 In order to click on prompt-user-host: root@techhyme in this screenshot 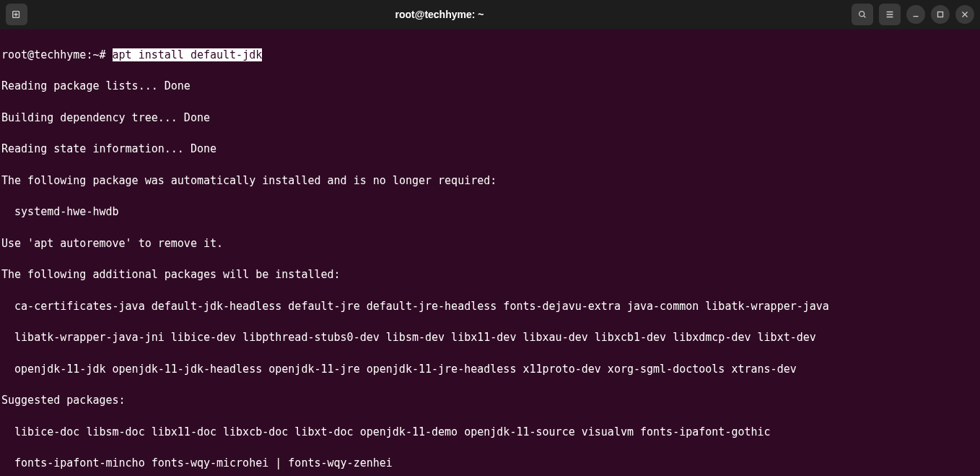, I will do `click(43, 55)`.